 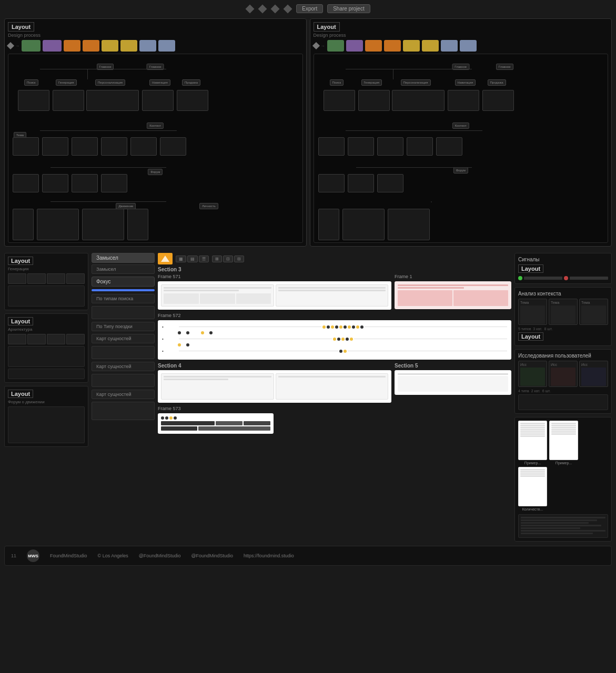 What do you see at coordinates (21, 27) in the screenshot?
I see `left-panel-label: Layout` at bounding box center [21, 27].